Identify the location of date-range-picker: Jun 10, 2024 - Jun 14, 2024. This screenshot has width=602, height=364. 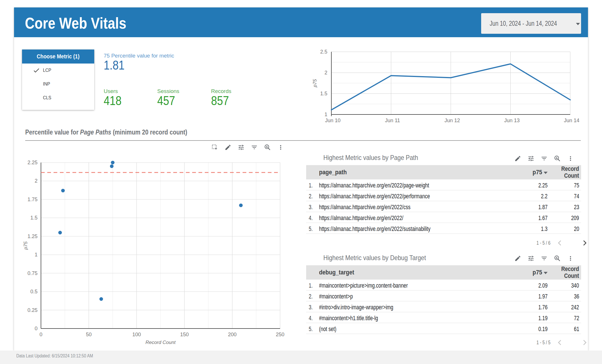
(531, 23).